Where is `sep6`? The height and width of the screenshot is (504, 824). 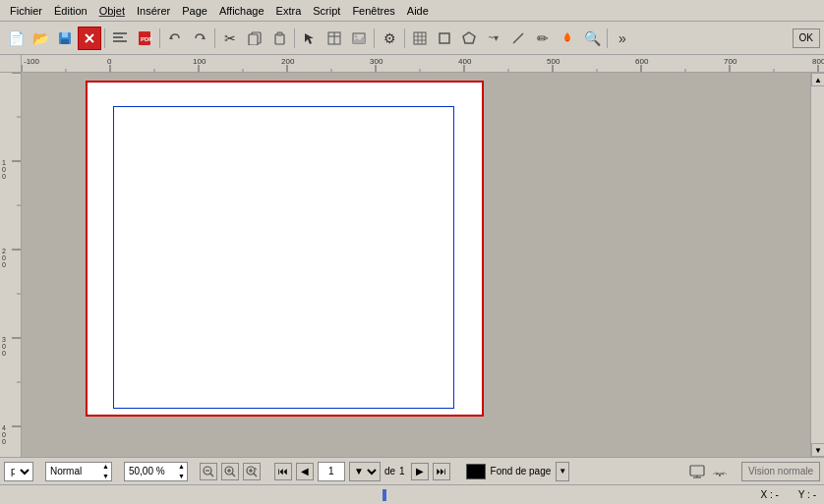
sep6 is located at coordinates (405, 38).